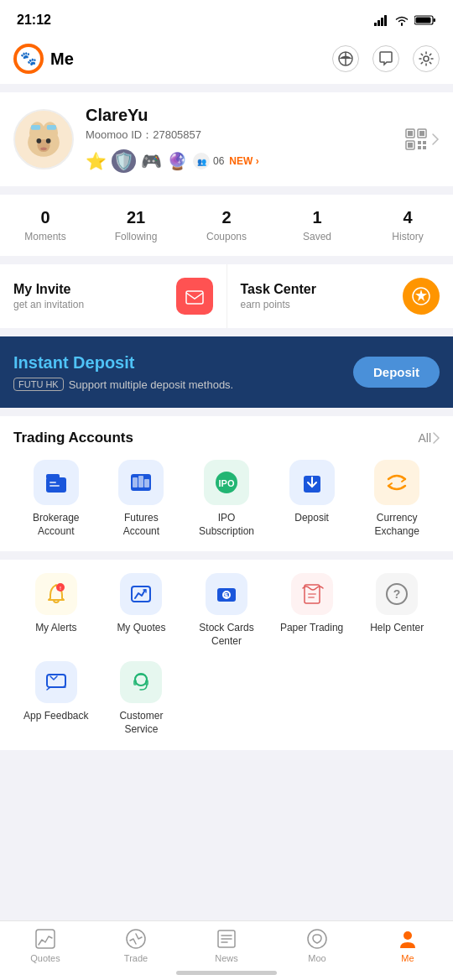  Describe the element at coordinates (49, 305) in the screenshot. I see `invite-subtitle: get an invitation` at that location.